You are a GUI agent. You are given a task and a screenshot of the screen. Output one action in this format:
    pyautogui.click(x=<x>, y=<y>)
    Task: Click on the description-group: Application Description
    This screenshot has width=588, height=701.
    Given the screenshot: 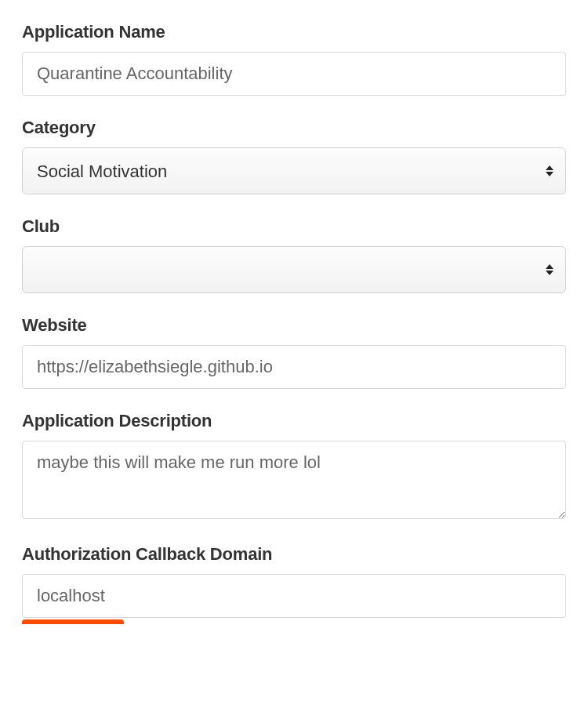 What is the action you would take?
    pyautogui.click(x=294, y=467)
    